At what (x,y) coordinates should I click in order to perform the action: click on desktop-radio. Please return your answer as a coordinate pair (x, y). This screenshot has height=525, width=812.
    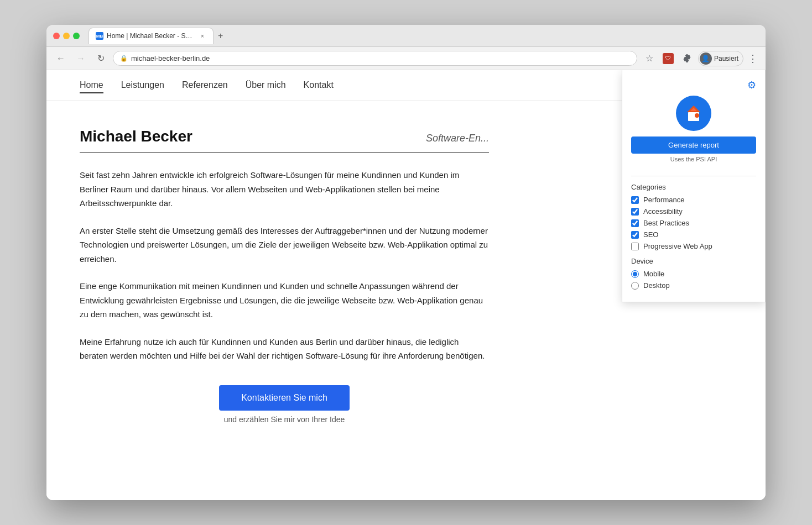
    Looking at the image, I should click on (635, 286).